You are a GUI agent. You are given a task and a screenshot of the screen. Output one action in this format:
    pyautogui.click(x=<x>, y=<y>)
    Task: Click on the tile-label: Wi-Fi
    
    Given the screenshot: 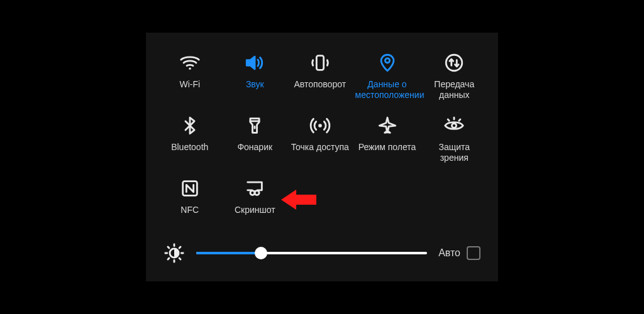 What is the action you would take?
    pyautogui.click(x=190, y=84)
    